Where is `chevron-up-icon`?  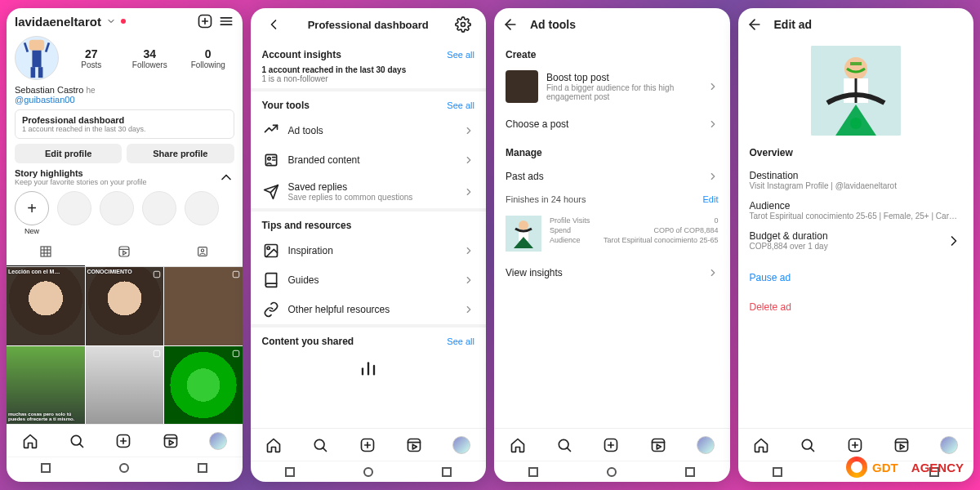 chevron-up-icon is located at coordinates (226, 177).